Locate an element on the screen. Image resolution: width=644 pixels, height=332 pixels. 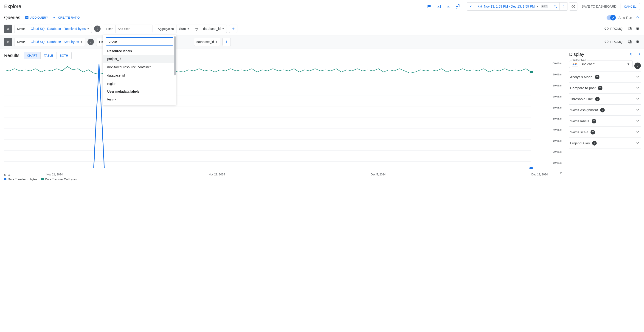
cancel-button: CANCEL is located at coordinates (630, 7).